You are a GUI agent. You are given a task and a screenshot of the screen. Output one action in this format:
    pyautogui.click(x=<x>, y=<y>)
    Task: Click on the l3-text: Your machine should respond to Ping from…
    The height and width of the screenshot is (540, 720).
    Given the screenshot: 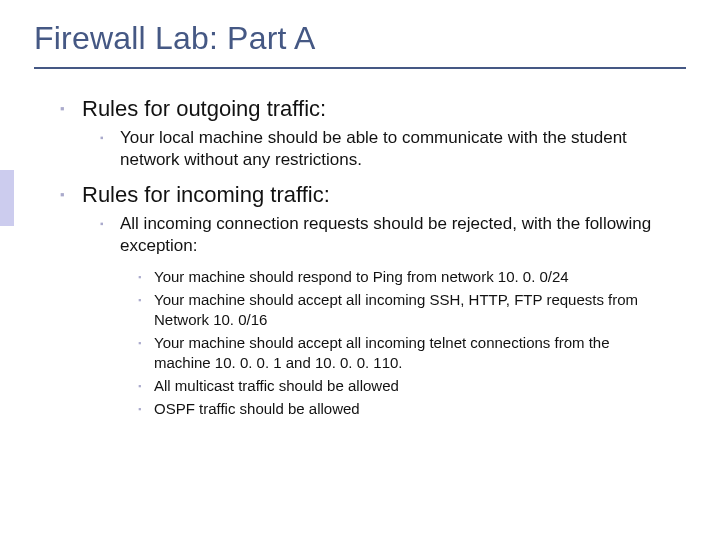 What is the action you would take?
    pyautogui.click(x=362, y=277)
    